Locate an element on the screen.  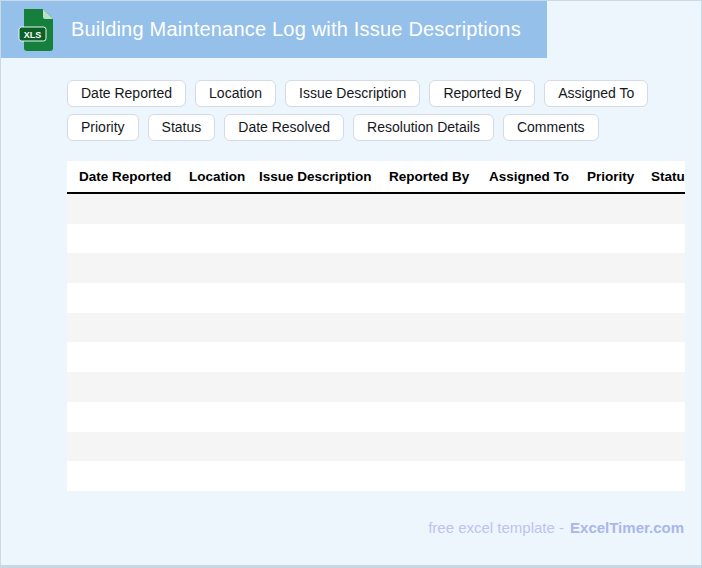
svg-text: XLS is located at coordinates (33, 34).